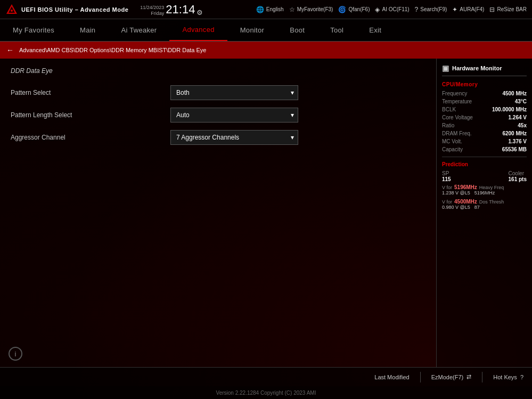 Image resolution: width=532 pixels, height=399 pixels. What do you see at coordinates (34, 30) in the screenshot?
I see `nav-my-favorites: My Favorites` at bounding box center [34, 30].